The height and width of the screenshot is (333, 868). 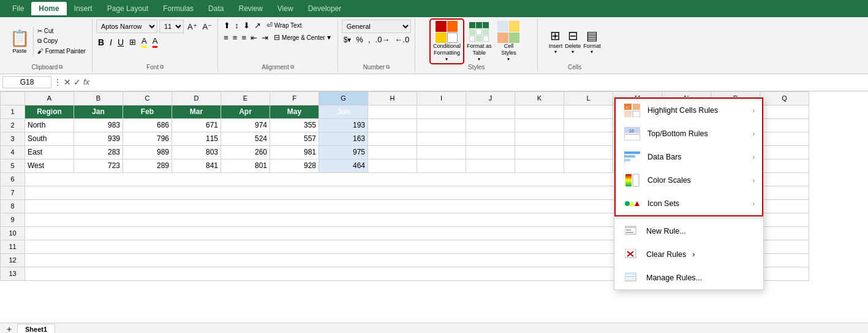 What do you see at coordinates (9, 327) in the screenshot?
I see `add-sheet-button: ＋` at bounding box center [9, 327].